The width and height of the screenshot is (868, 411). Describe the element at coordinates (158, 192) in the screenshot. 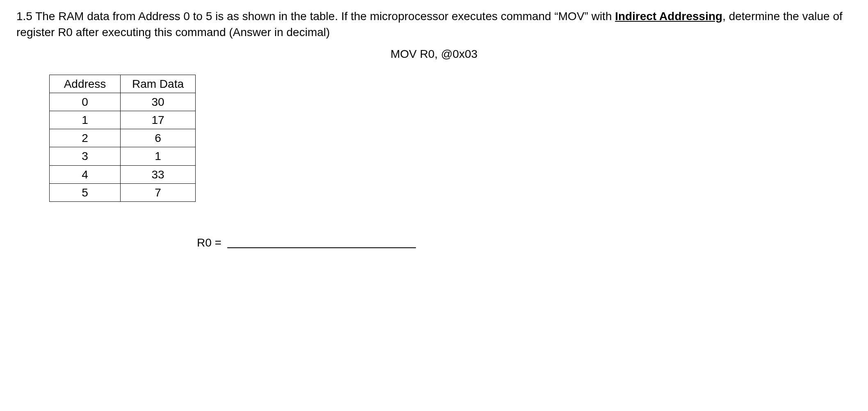

I see `cell-data: 7` at that location.